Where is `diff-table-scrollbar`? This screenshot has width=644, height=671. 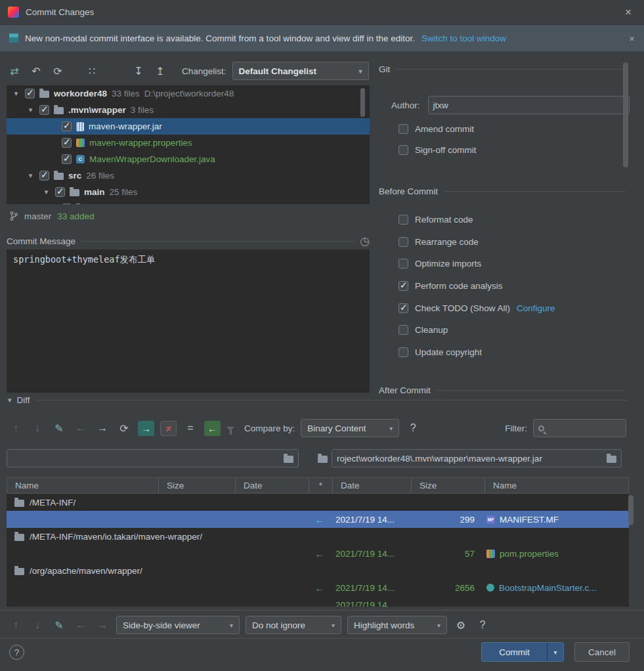
diff-table-scrollbar is located at coordinates (631, 510).